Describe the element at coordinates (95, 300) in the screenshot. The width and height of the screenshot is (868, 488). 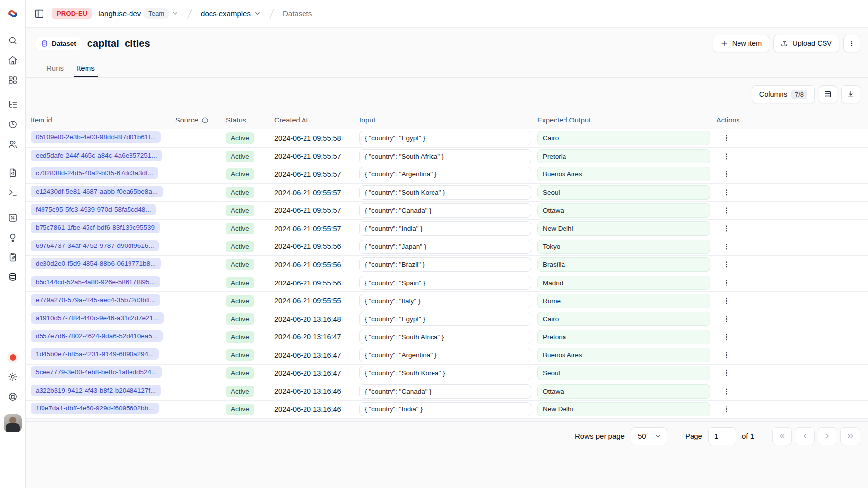
I see `item-id-pill: e779a270-579a-4f45-aec4-35b72d3bff...` at that location.